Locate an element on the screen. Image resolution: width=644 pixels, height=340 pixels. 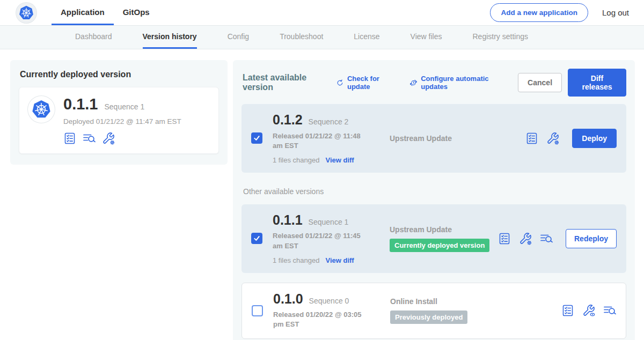
row-spacer is located at coordinates (434, 278).